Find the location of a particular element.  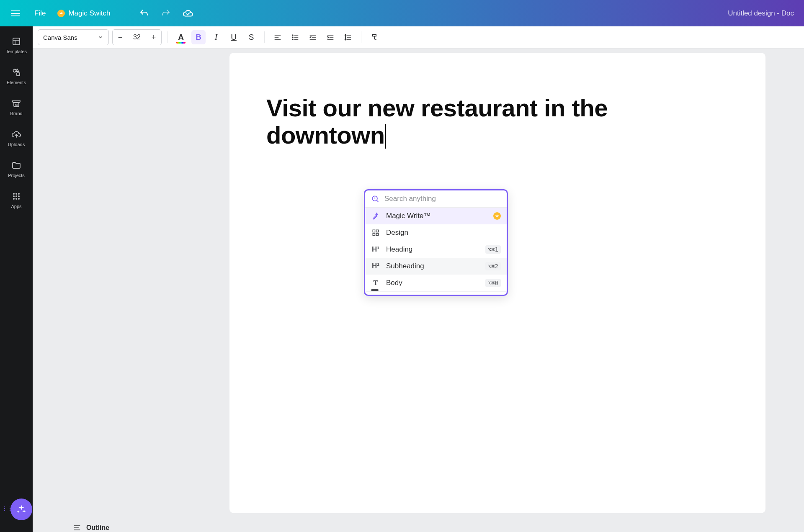

popup-item-label: Design is located at coordinates (397, 233).